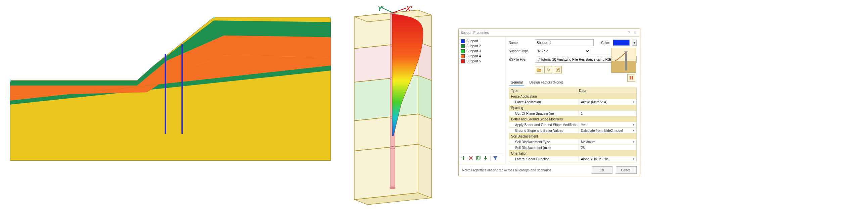 Image resolution: width=868 pixels, height=214 pixels. I want to click on support-list-label: Support 5, so click(474, 61).